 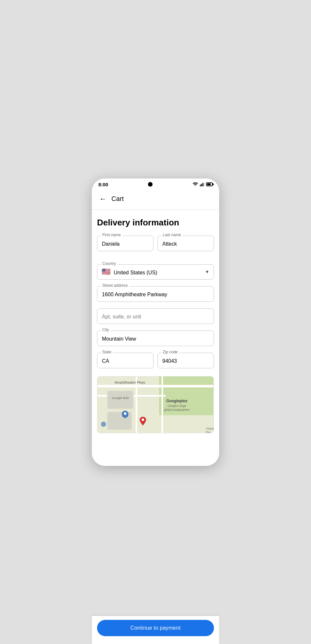 I want to click on back-arrow-icon: ←, so click(x=103, y=199).